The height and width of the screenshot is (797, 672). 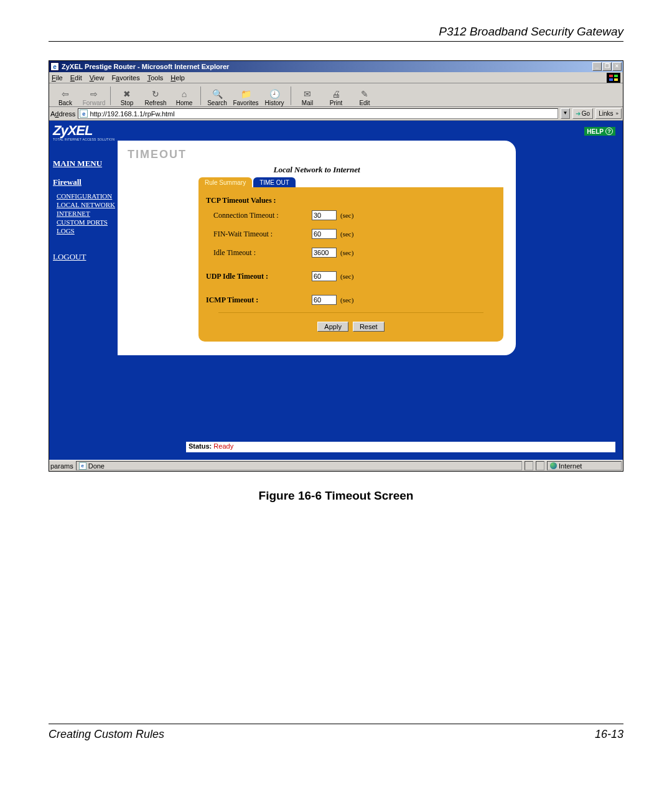 I want to click on mail-button: ✉Mail, so click(x=307, y=96).